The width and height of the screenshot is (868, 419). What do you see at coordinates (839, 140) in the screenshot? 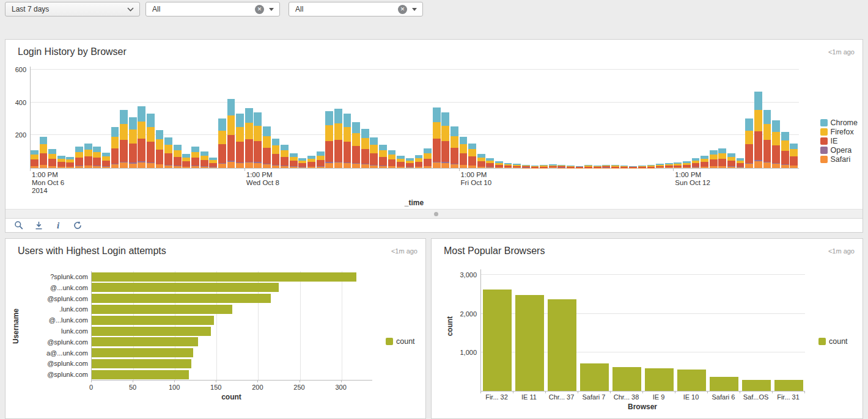
I see `legend-item: IE` at bounding box center [839, 140].